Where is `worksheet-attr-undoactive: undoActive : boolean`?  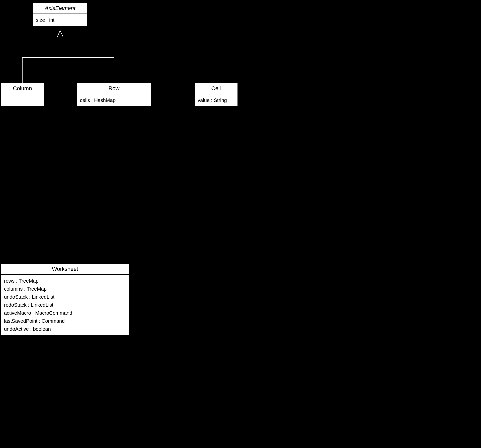 worksheet-attr-undoactive: undoActive : boolean is located at coordinates (65, 329).